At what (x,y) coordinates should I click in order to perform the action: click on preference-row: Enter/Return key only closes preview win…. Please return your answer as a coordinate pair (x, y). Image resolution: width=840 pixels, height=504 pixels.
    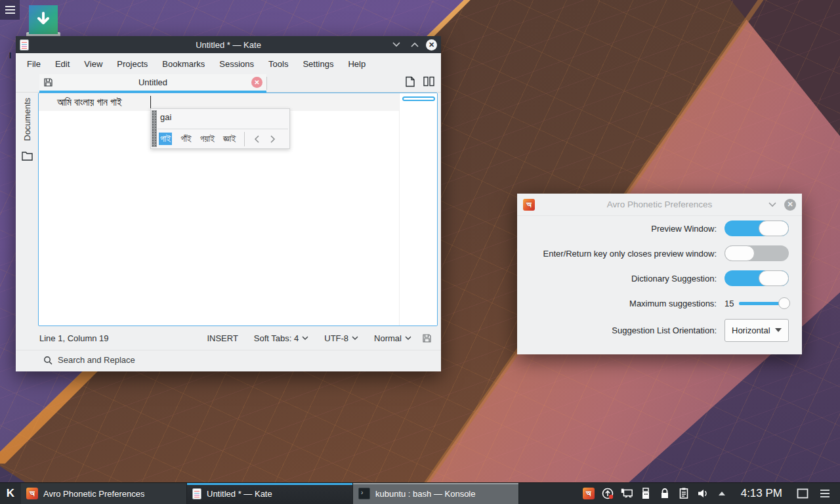
    Looking at the image, I should click on (660, 253).